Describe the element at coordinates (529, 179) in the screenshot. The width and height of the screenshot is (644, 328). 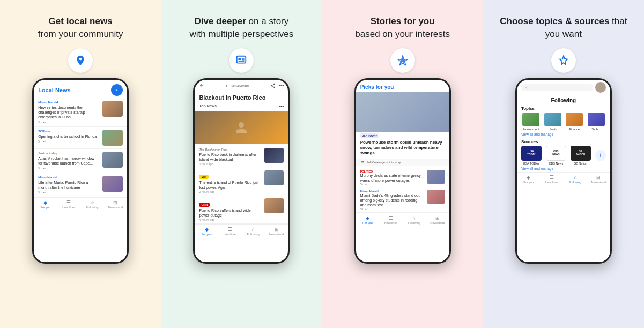
I see `nav-for-you-4: ◆ For you` at that location.